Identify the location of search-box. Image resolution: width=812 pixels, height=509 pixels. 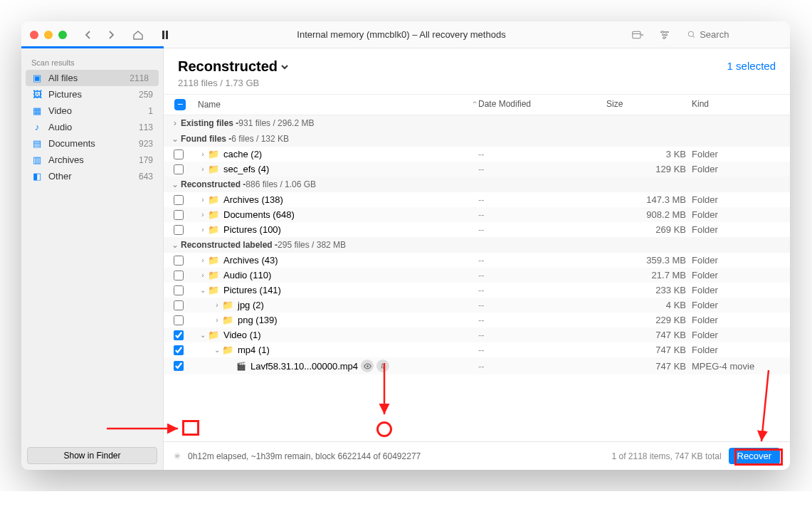
(732, 34).